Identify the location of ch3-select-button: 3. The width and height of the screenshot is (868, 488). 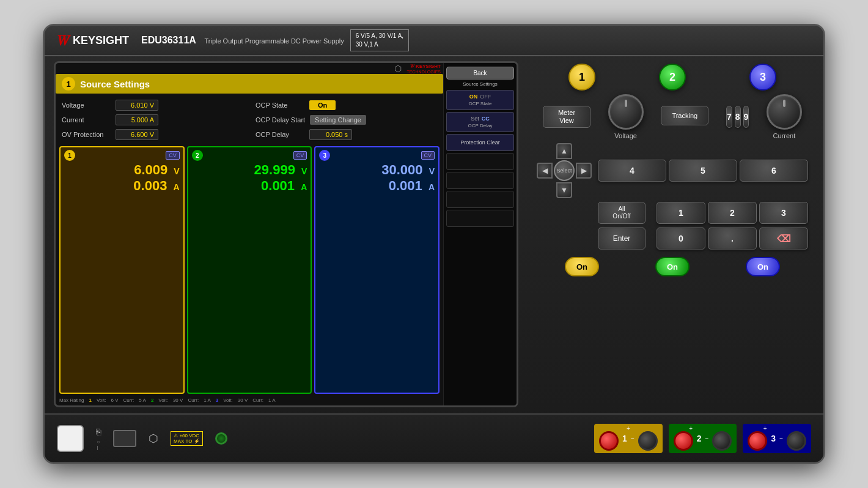
(763, 77).